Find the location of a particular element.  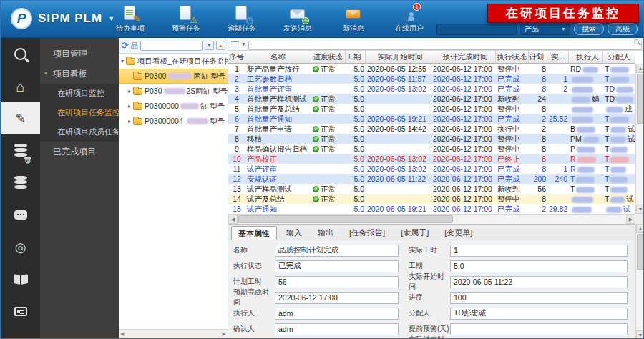

advanced-search-button: 高级 is located at coordinates (623, 29).